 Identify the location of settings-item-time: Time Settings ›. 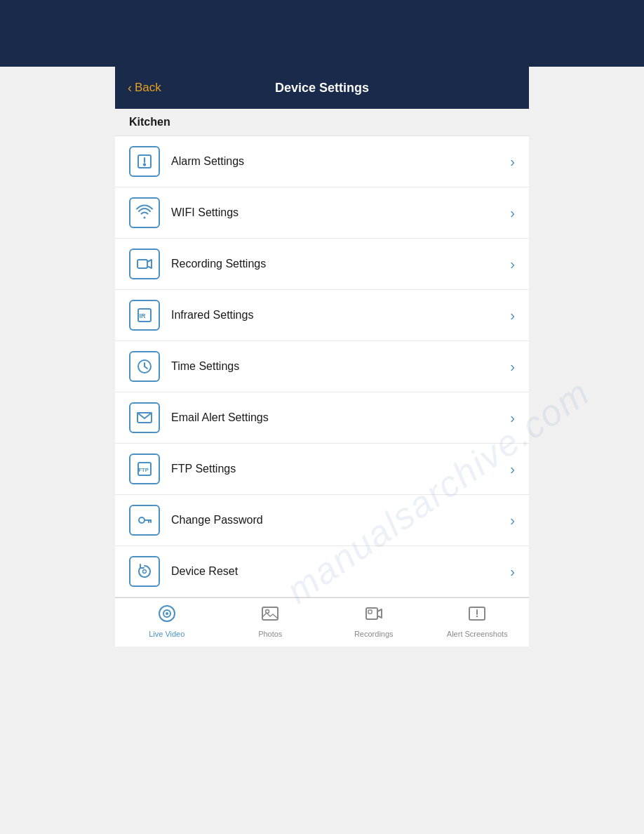
(322, 366).